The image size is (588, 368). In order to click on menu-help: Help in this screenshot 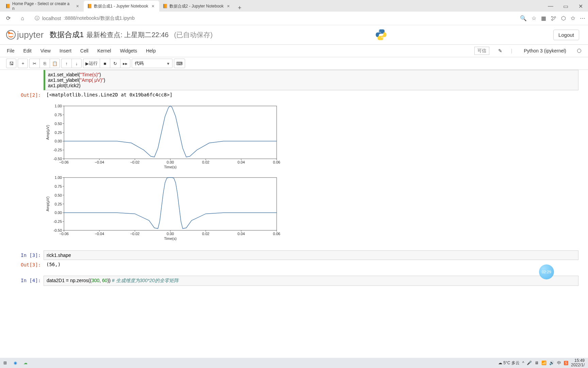, I will do `click(151, 51)`.